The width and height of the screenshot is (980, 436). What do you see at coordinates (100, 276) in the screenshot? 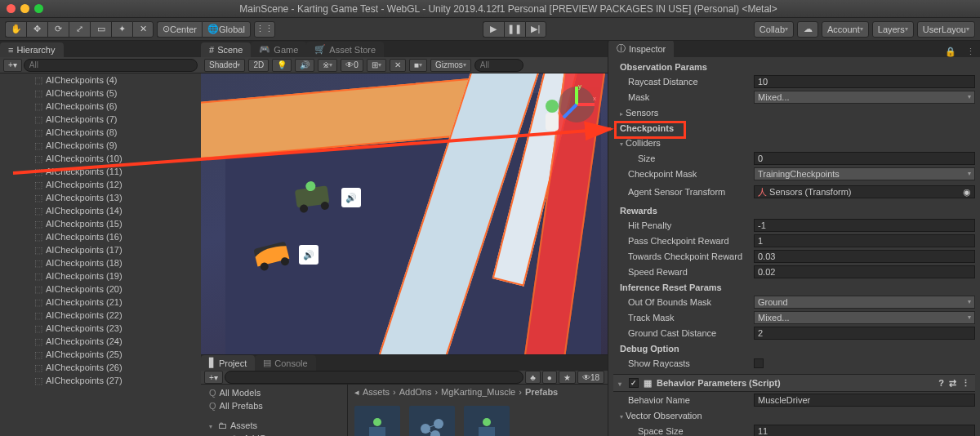
I see `hierarchy-item: ⬚AICheckpoints (19)` at bounding box center [100, 276].